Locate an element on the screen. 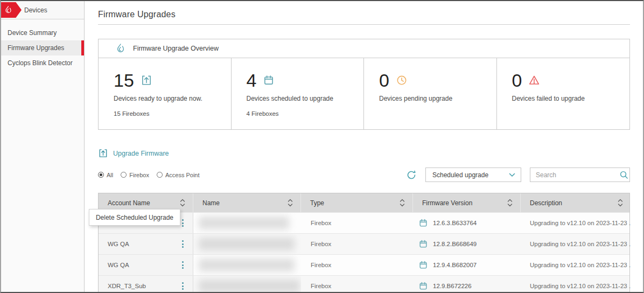 This screenshot has height=293, width=644. column-label: Firmware Version is located at coordinates (447, 203).